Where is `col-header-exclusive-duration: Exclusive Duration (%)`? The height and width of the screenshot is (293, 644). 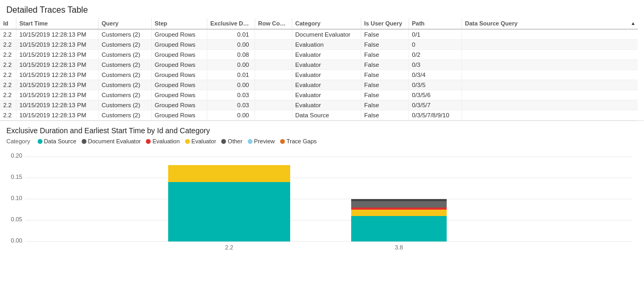
col-header-exclusive-duration: Exclusive Duration (%) is located at coordinates (231, 23).